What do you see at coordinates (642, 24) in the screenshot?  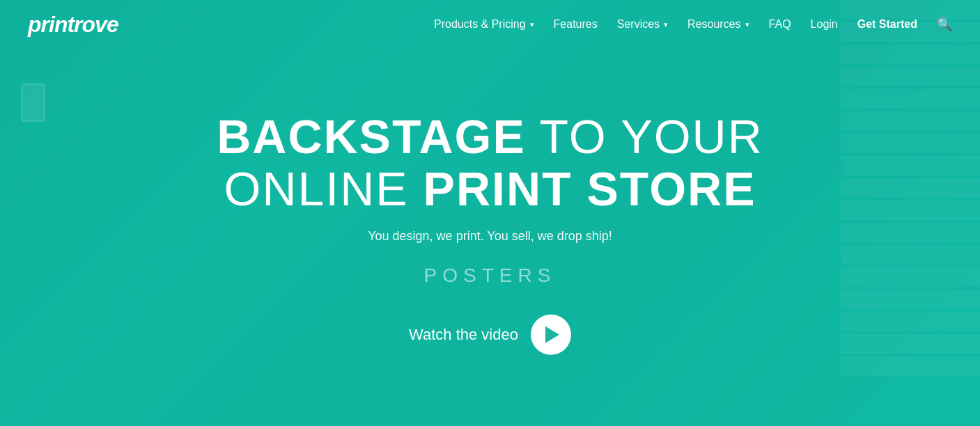 I see `nav-item-services: Services ▾` at bounding box center [642, 24].